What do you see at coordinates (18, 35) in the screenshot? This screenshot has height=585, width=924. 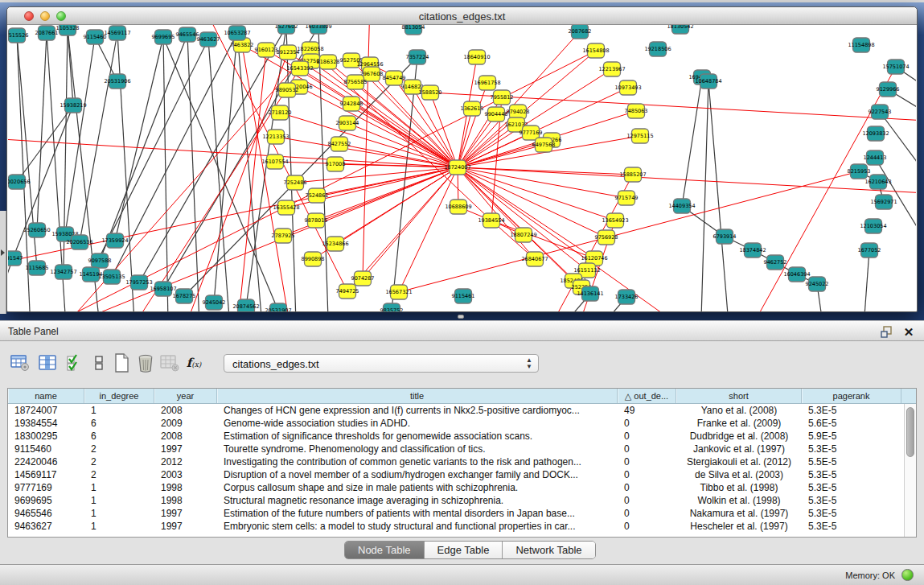 I see `graph-node: 7515526` at bounding box center [18, 35].